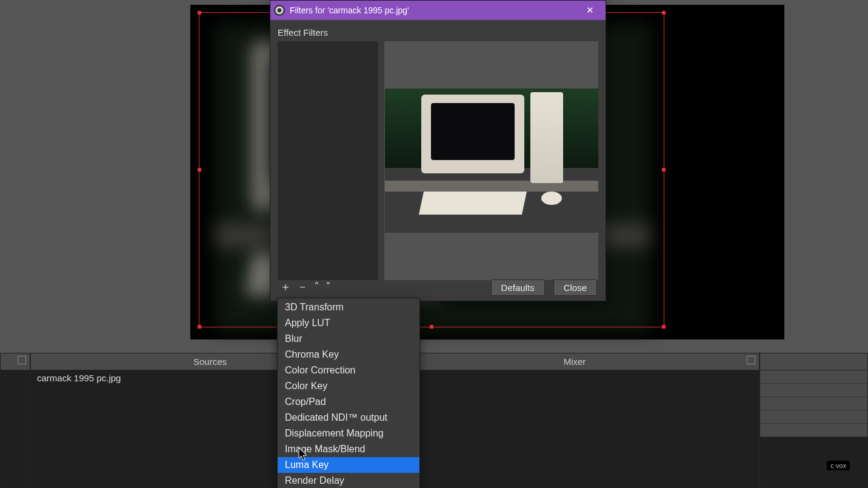  I want to click on context-menu-item: Dedicated NDI™ output, so click(349, 418).